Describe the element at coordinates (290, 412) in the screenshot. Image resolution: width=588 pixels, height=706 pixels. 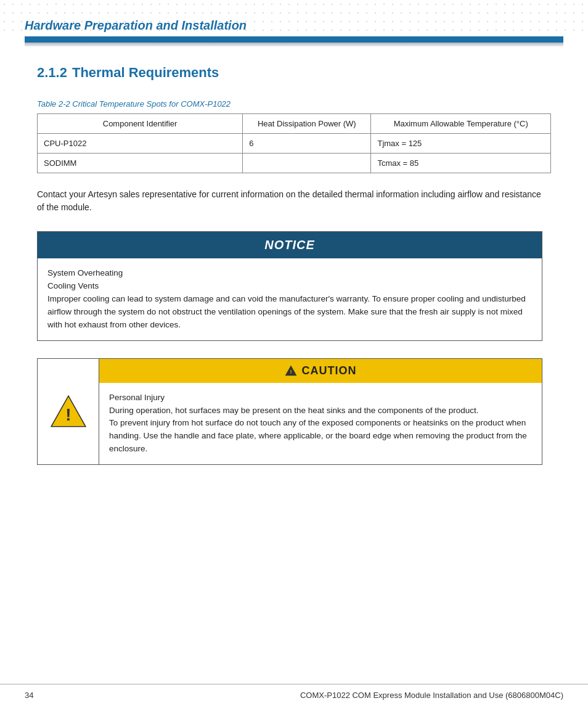
I see `caution-box: ! ! CAUTION Personal Injury During opera…` at that location.